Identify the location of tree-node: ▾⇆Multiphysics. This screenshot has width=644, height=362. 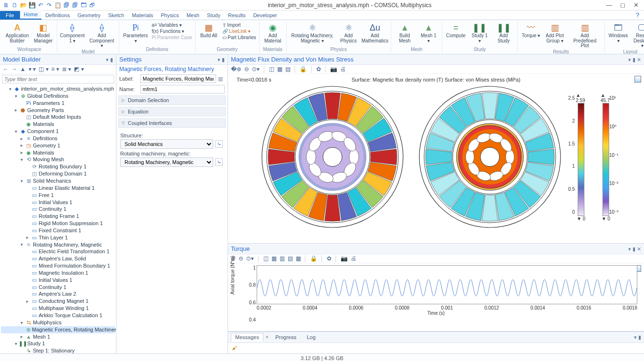
(58, 322).